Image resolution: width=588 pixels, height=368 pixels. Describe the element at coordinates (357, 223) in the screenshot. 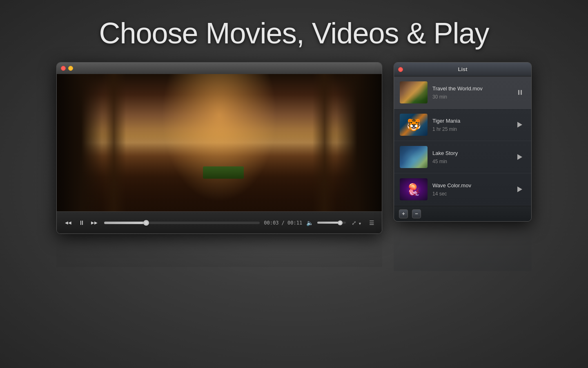

I see `fullscreen-button: ⤢ ▼` at that location.